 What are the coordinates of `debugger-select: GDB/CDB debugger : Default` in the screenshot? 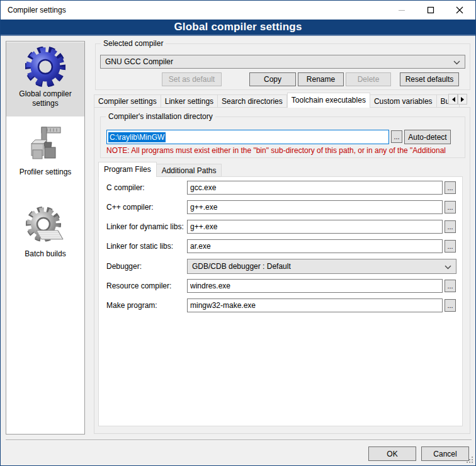 It's located at (322, 266).